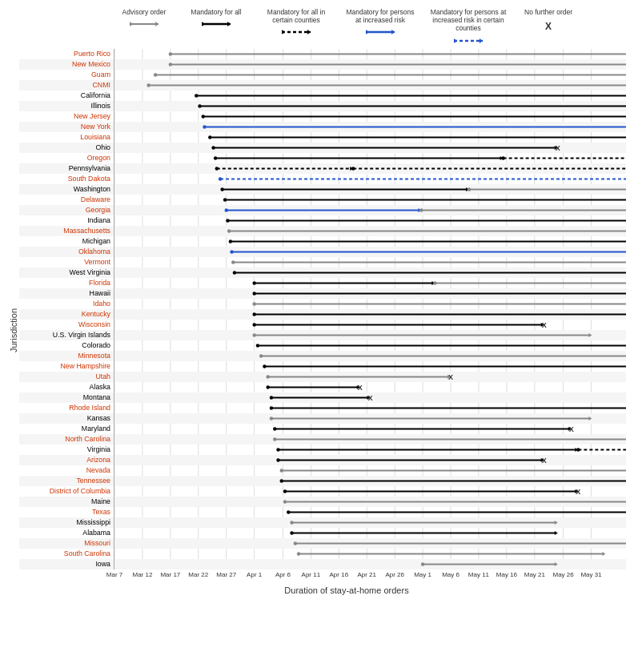  I want to click on x-tick: Apr 16, so click(339, 575).